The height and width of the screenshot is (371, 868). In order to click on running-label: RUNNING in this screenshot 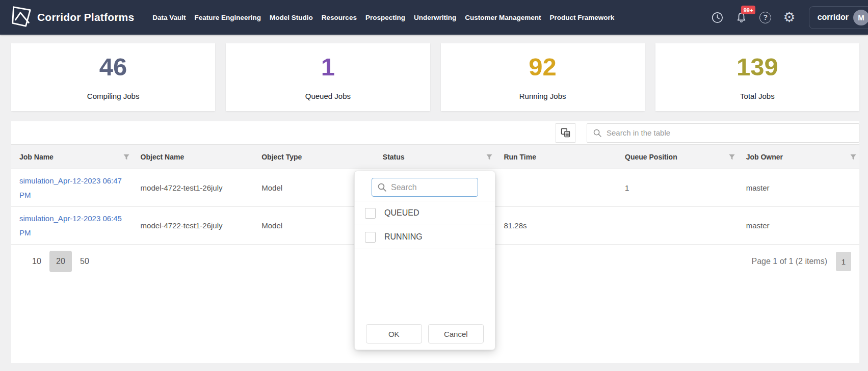, I will do `click(404, 237)`.